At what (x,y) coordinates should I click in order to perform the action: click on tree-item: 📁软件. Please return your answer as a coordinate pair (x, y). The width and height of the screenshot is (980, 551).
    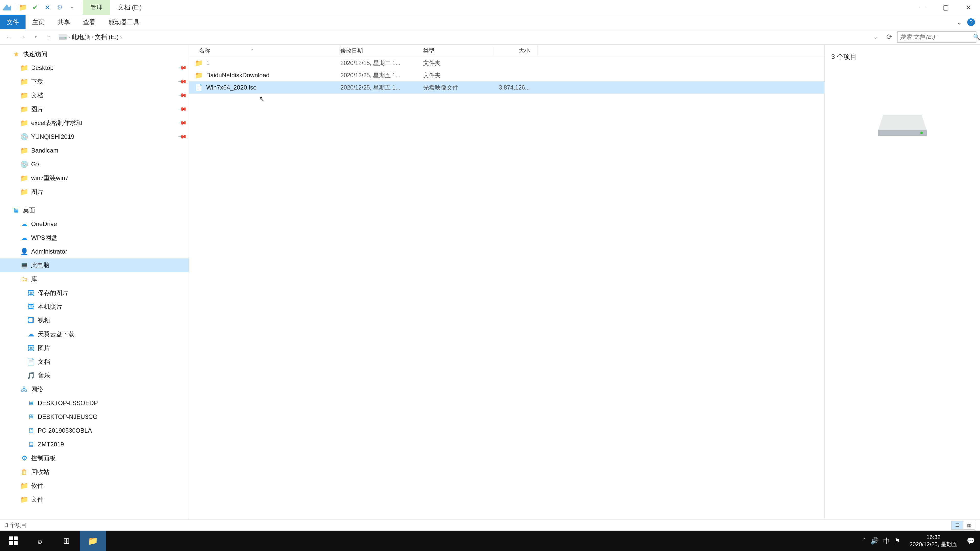
    Looking at the image, I should click on (94, 486).